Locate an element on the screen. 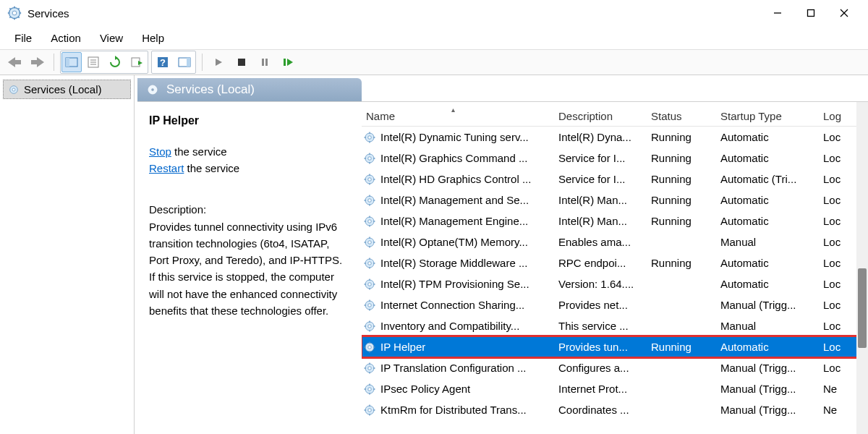 This screenshot has height=434, width=868. service-row: Inventory and Compatibility...This servi… is located at coordinates (615, 326).